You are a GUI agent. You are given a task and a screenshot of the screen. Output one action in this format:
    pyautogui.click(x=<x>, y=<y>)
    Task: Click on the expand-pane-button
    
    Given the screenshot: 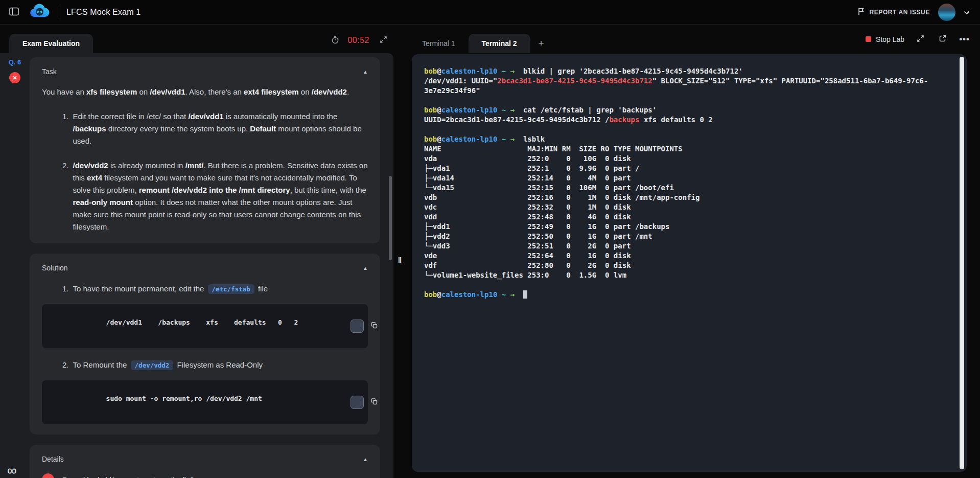 What is the action you would take?
    pyautogui.click(x=383, y=40)
    